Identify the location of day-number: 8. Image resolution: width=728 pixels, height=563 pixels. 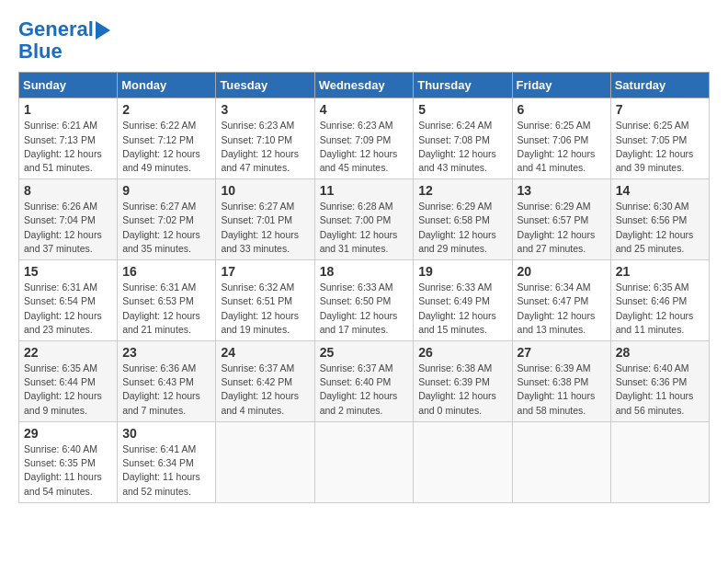
(68, 190).